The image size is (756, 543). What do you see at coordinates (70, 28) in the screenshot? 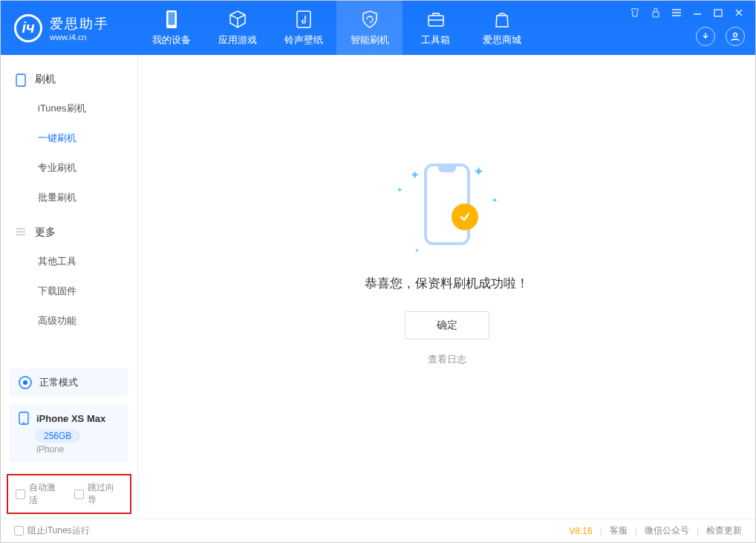
I see `logo-area: iч 爱思助手 www.i4.cn` at bounding box center [70, 28].